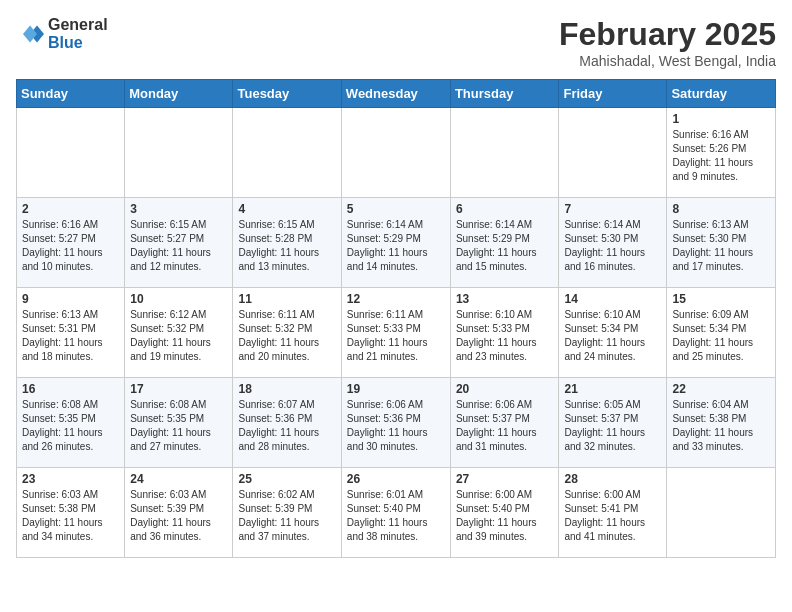  What do you see at coordinates (613, 243) in the screenshot?
I see `calendar-cell: 7Sunrise: 6:14 AM Sunset: 5:30 PM Daylig…` at bounding box center [613, 243].